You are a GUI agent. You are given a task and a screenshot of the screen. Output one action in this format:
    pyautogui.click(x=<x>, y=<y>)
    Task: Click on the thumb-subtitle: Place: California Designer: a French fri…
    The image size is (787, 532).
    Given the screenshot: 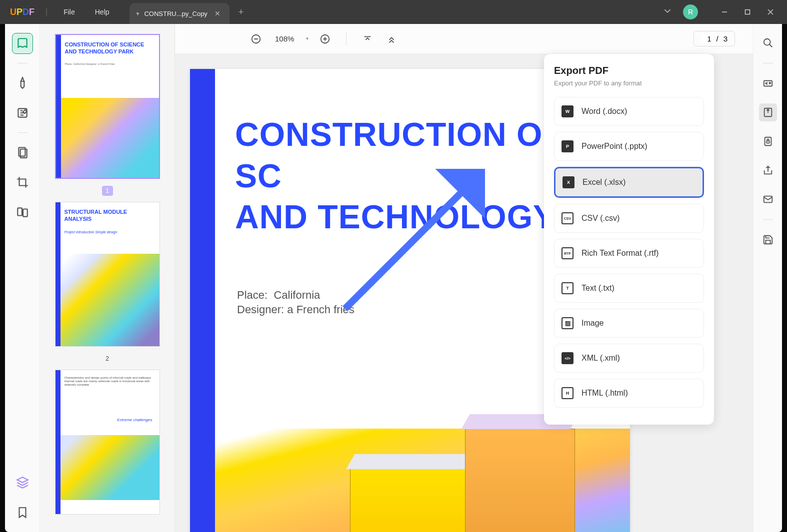 What is the action you would take?
    pyautogui.click(x=108, y=62)
    